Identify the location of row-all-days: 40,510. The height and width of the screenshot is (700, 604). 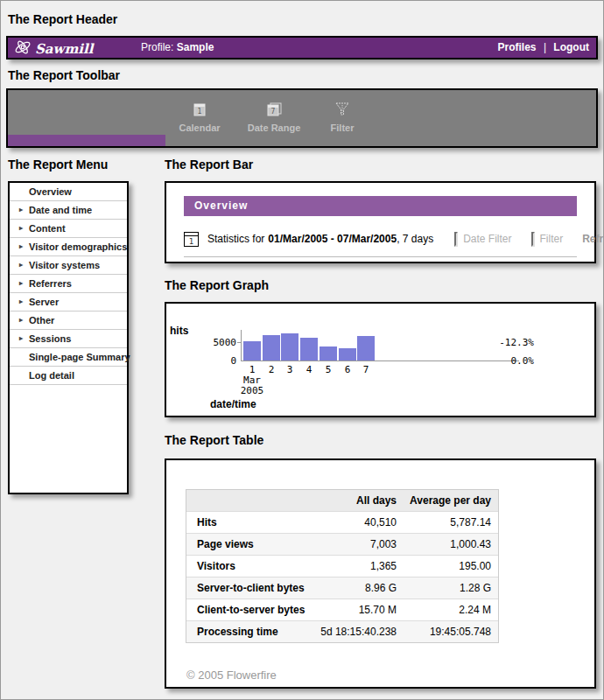
(353, 522).